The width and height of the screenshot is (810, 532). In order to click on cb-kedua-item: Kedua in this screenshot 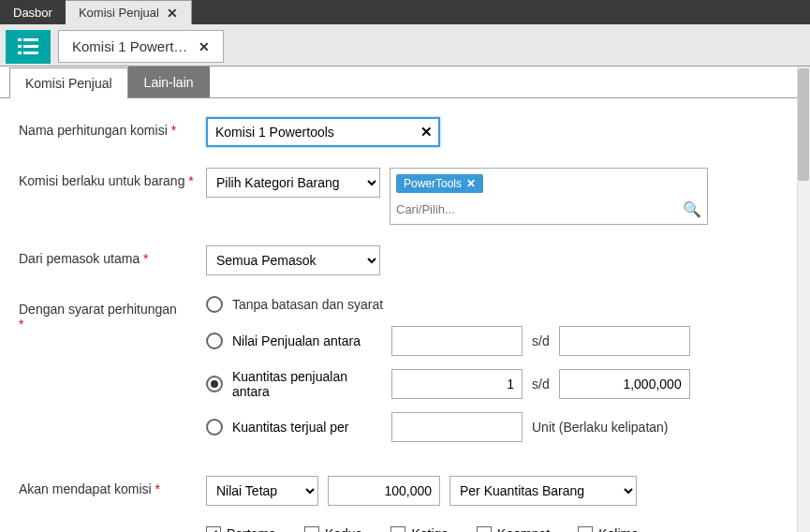, I will do `click(333, 529)`.